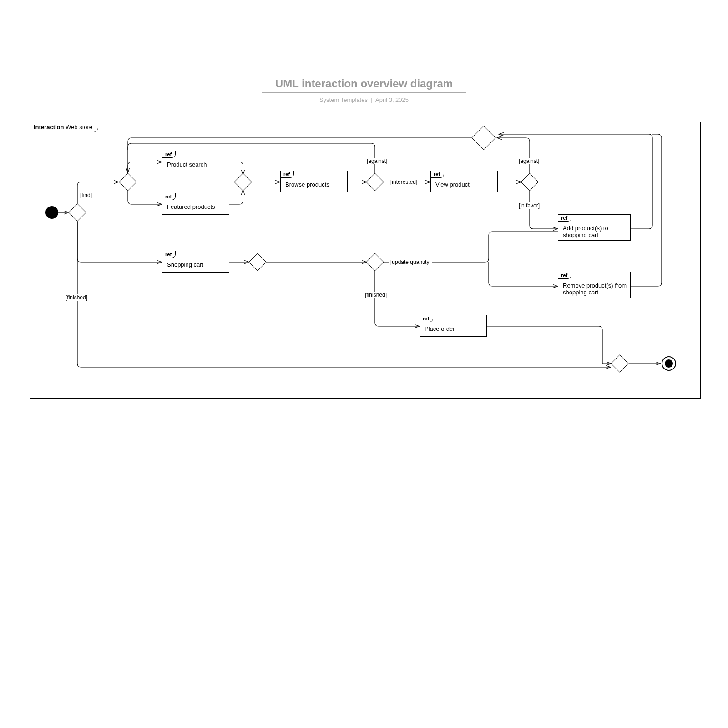 Image resolution: width=728 pixels, height=728 pixels. What do you see at coordinates (377, 161) in the screenshot?
I see `label-against-1: [against]` at bounding box center [377, 161].